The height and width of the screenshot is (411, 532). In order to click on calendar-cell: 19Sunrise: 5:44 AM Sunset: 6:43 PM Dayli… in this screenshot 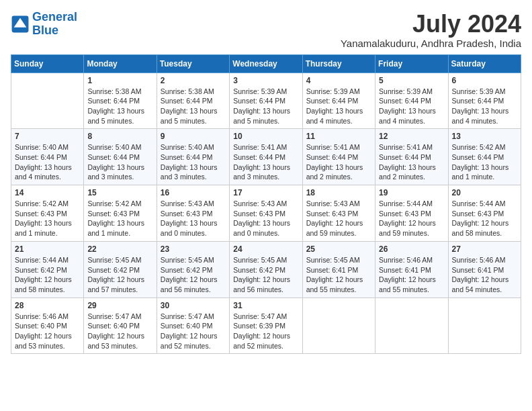, I will do `click(412, 214)`.